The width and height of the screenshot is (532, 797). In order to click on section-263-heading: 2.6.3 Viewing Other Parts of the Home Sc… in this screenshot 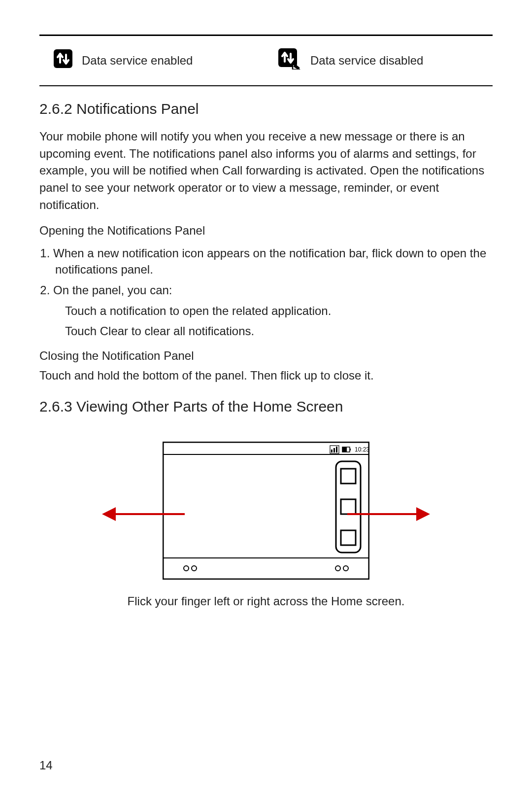, I will do `click(266, 407)`.